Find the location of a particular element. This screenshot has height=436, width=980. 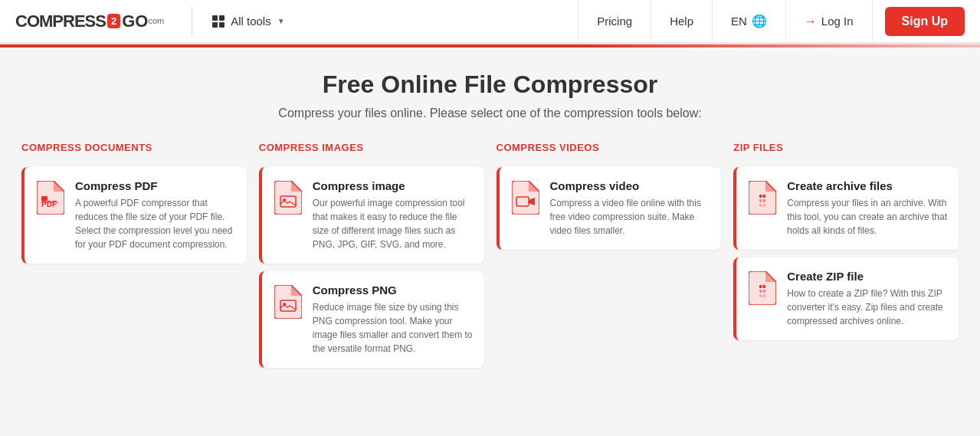

login-label: Log In is located at coordinates (837, 21).